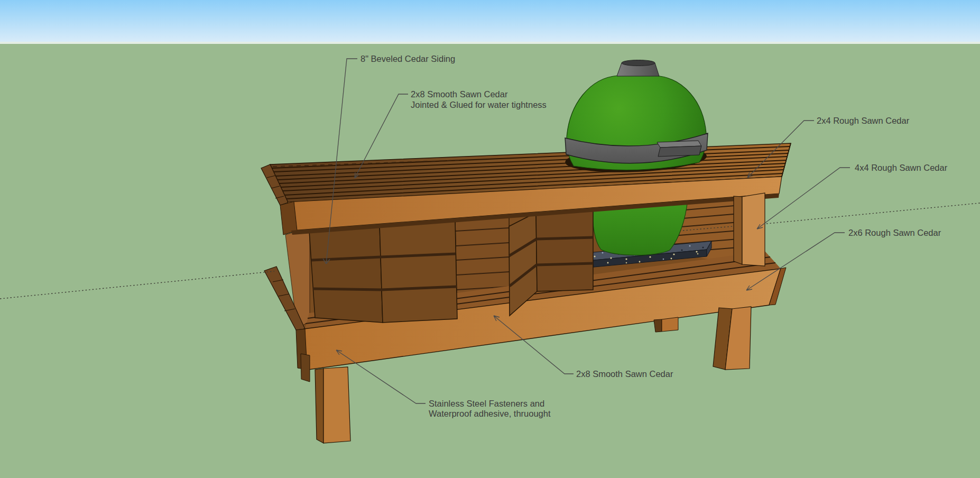  I want to click on label-top-2x8-line1: 2x8 Smooth Sawn Cedar, so click(459, 94).